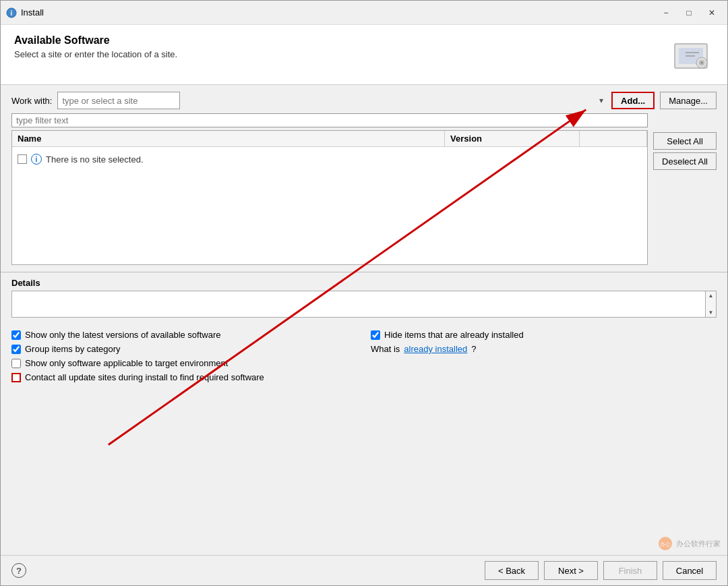  Describe the element at coordinates (19, 570) in the screenshot. I see `help-button: ?` at that location.